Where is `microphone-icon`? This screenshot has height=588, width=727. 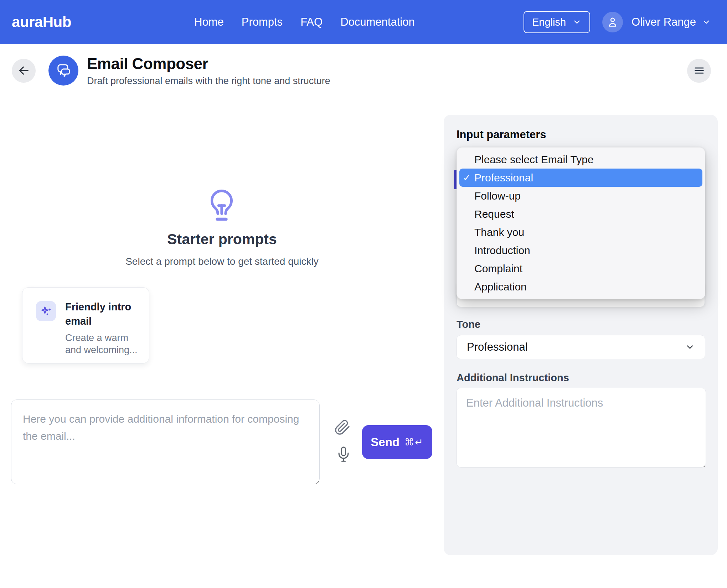 microphone-icon is located at coordinates (344, 454).